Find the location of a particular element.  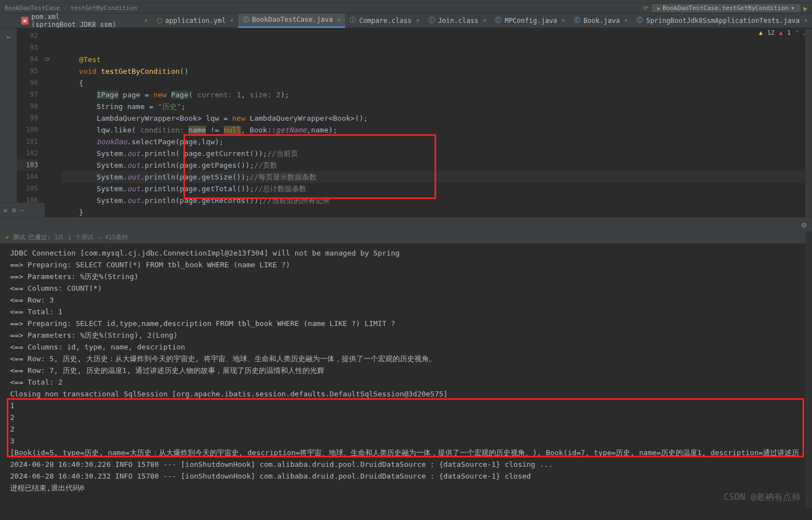

tab-bookdao: ⒸBookDaoTestCase.java× is located at coordinates (292, 21).